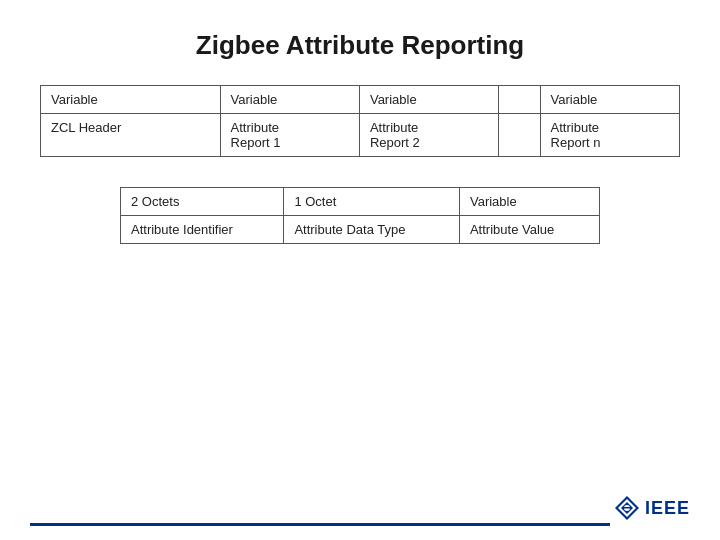 The width and height of the screenshot is (720, 540). I want to click on cell-attr-report-n: AttributeReport n, so click(610, 136).